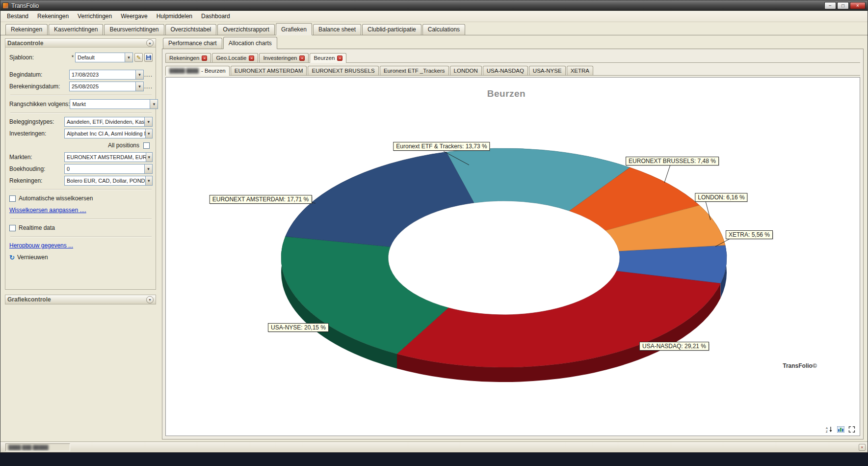 Image resolution: width=868 pixels, height=466 pixels. What do you see at coordinates (392, 29) in the screenshot?
I see `tab-clublid-participatie: Clublid-participatie` at bounding box center [392, 29].